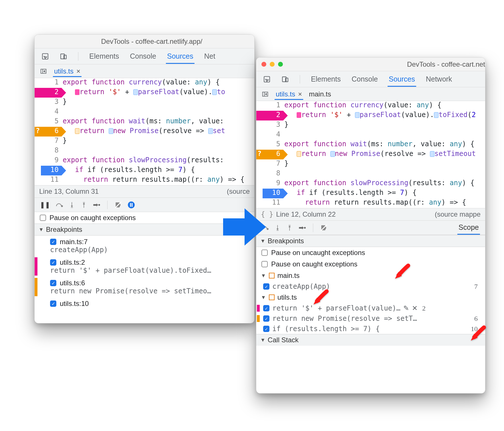 The height and width of the screenshot is (431, 504). Describe the element at coordinates (318, 253) in the screenshot. I see `pause-uncaught-label: Pause on uncaught exceptions` at that location.